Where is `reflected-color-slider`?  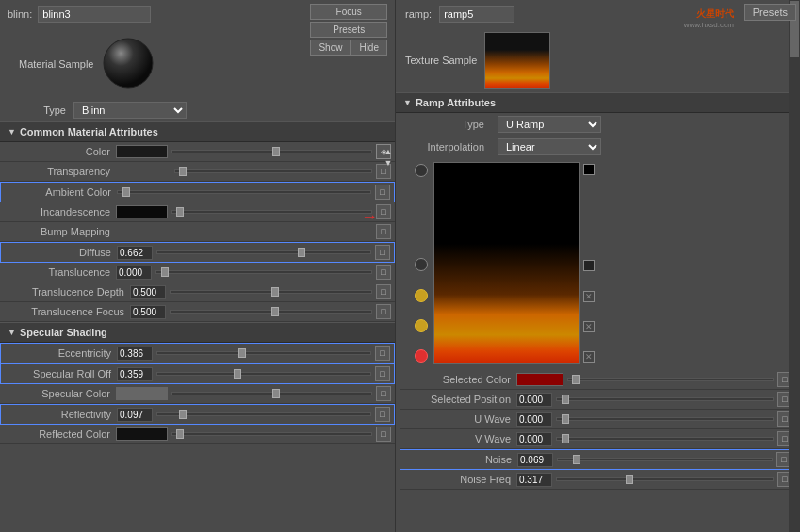
reflected-color-slider is located at coordinates (271, 434).